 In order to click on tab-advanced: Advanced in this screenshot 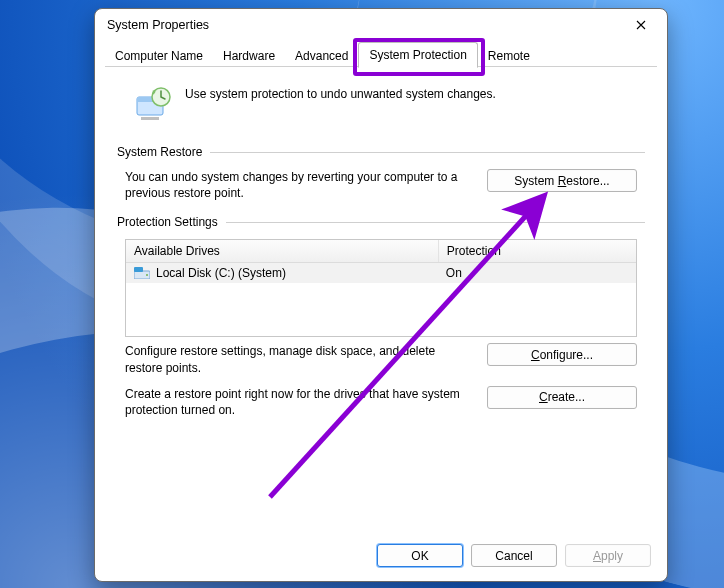, I will do `click(322, 56)`.